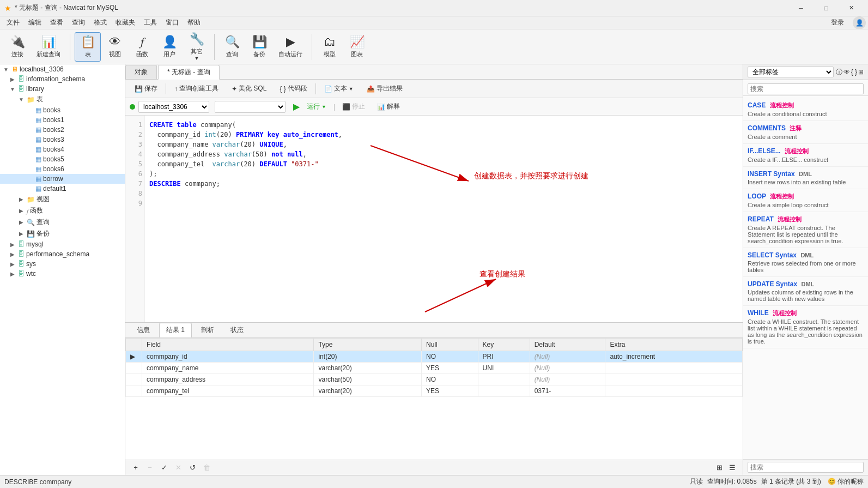 The image size is (868, 488). Describe the element at coordinates (805, 467) in the screenshot. I see `snippet-bottom-search-input` at that location.